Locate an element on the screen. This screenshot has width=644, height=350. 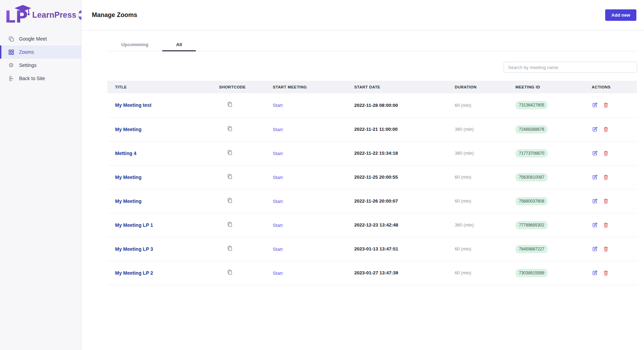
sidebar-item-label: Settings is located at coordinates (28, 65).